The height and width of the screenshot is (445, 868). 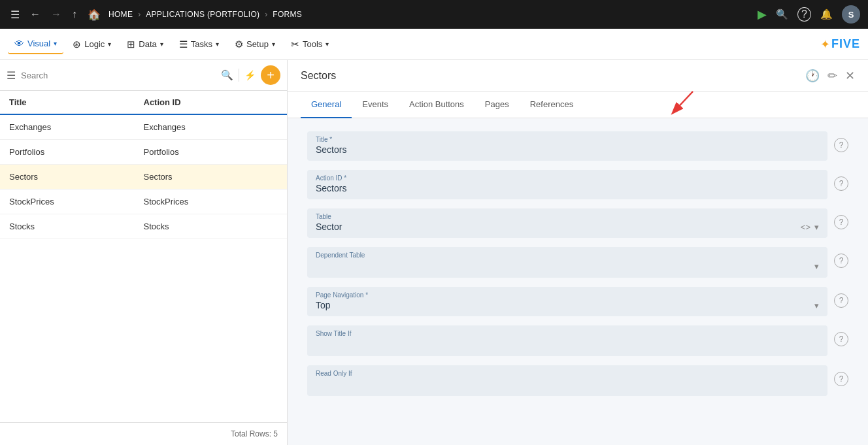 I want to click on field-page-navigation-value: Top, so click(x=565, y=305).